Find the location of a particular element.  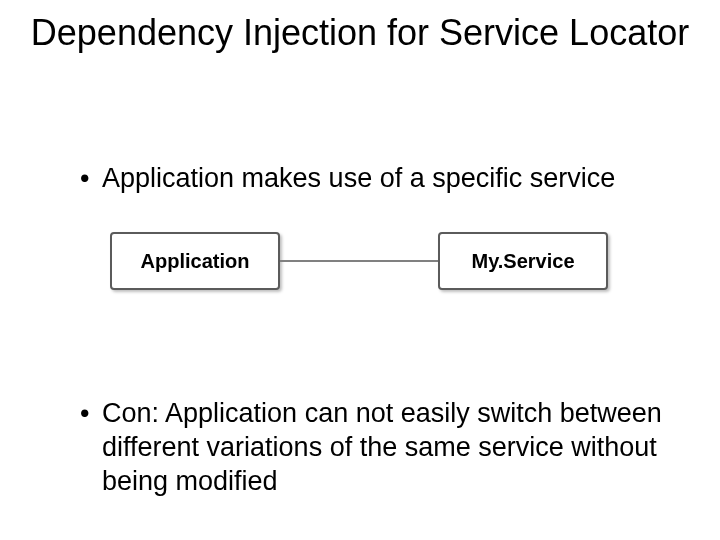

diagram-node-application: Application is located at coordinates (195, 261).